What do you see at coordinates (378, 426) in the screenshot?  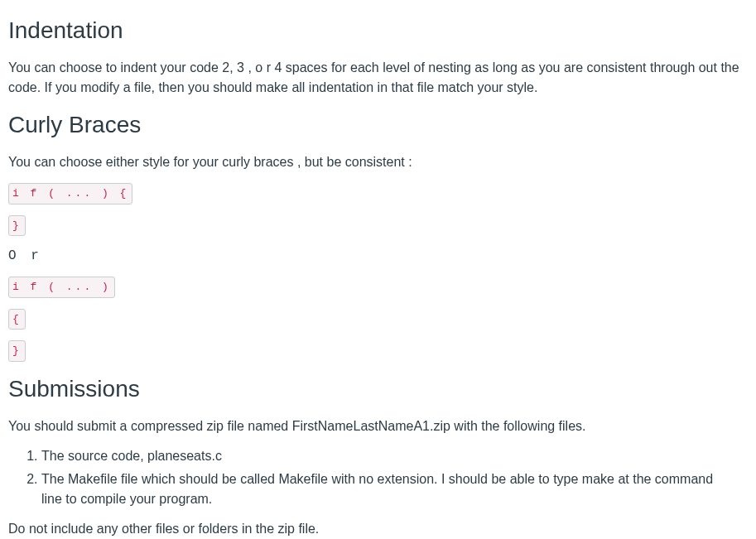 I see `paragraph-submissions-intro: You should submit a compressed zip file …` at bounding box center [378, 426].